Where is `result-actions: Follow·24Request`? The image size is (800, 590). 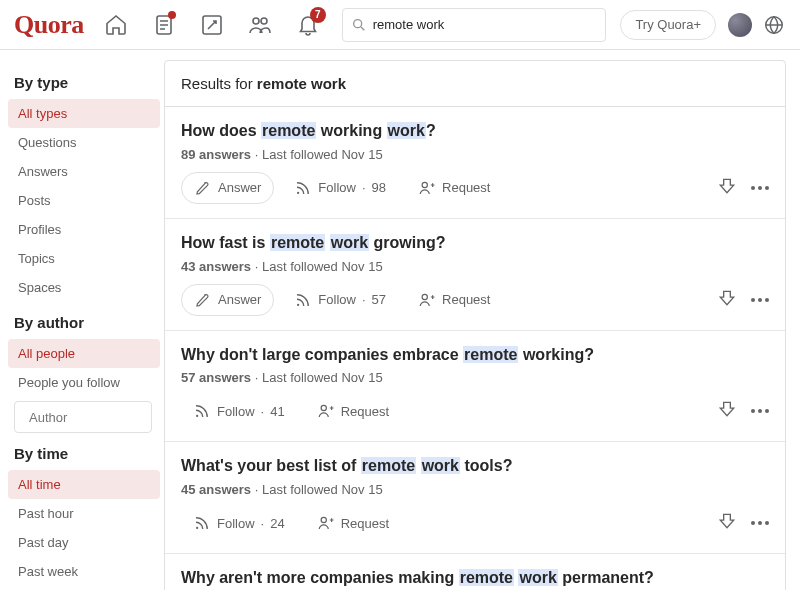 result-actions: Follow·24Request is located at coordinates (475, 523).